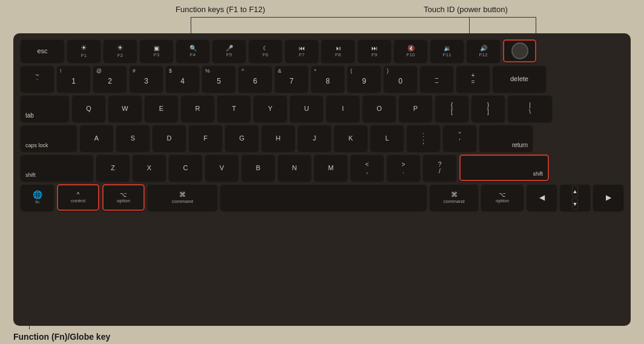 Image resolution: width=644 pixels, height=344 pixels. I want to click on key-f8: ⏯ F8, so click(338, 51).